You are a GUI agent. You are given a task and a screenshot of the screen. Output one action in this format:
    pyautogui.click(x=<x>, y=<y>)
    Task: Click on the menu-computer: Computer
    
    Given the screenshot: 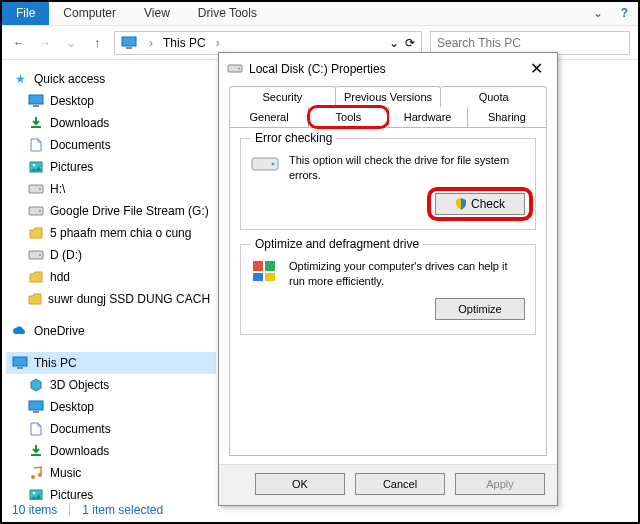 What is the action you would take?
    pyautogui.click(x=90, y=14)
    